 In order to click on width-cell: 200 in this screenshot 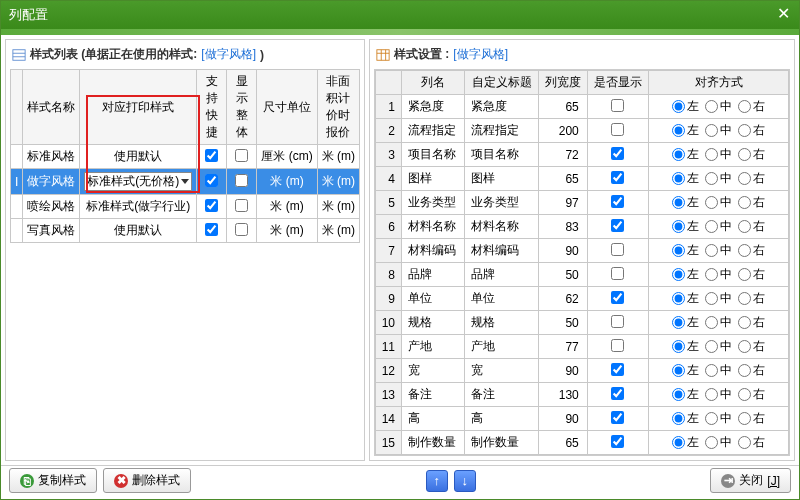, I will do `click(563, 131)`.